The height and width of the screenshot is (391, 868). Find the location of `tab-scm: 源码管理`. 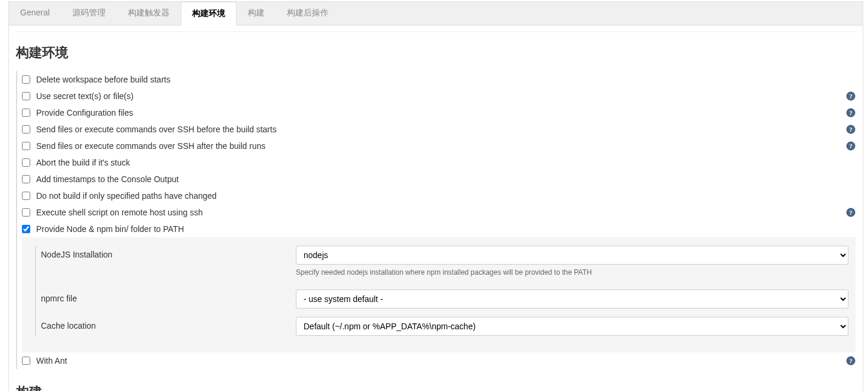

tab-scm: 源码管理 is located at coordinates (89, 13).